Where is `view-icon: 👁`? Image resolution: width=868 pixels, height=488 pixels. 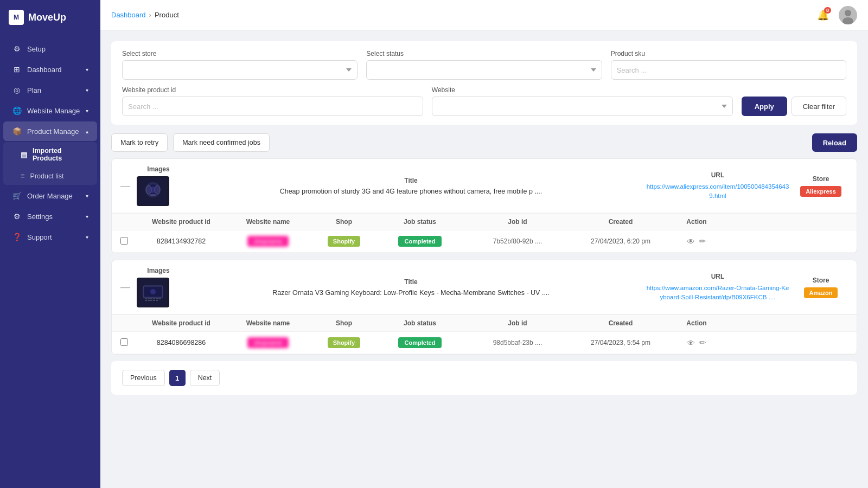
view-icon: 👁 is located at coordinates (691, 242).